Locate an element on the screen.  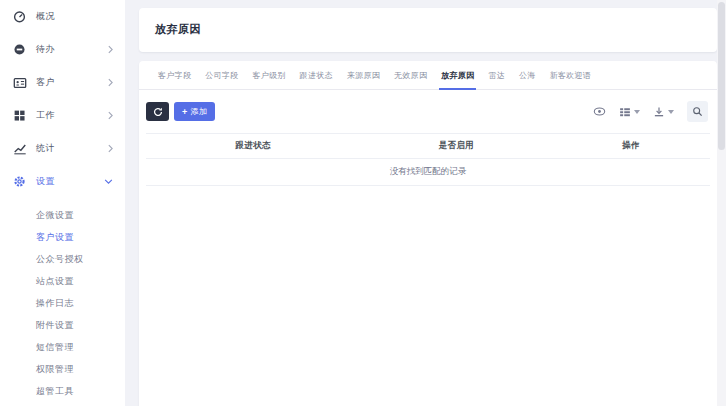
sidebar-item-customers: 客户 is located at coordinates (62, 82).